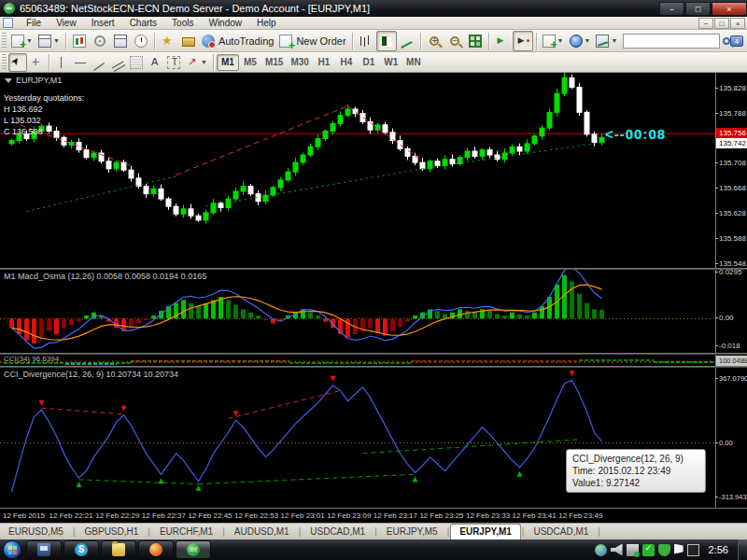 This screenshot has height=560, width=747. Describe the element at coordinates (616, 551) in the screenshot. I see `volume-icon` at that location.